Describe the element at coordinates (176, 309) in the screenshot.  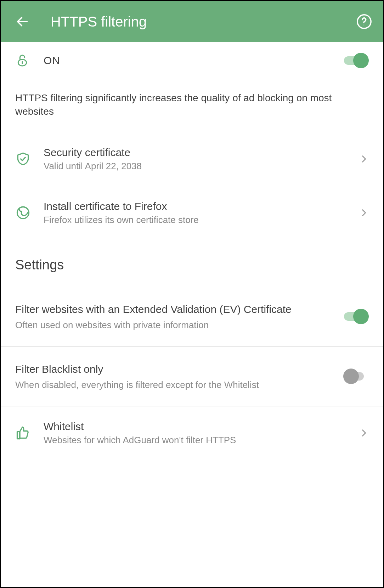
I see `ev-filter-title: Filter websites with an Extended Validat…` at that location.